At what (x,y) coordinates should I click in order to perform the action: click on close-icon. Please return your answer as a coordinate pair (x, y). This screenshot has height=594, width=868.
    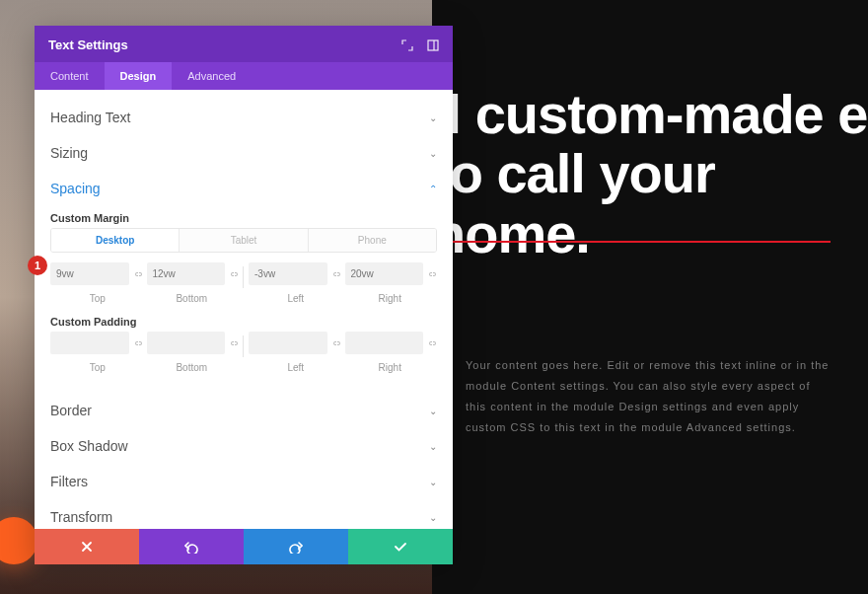
    Looking at the image, I should click on (87, 547).